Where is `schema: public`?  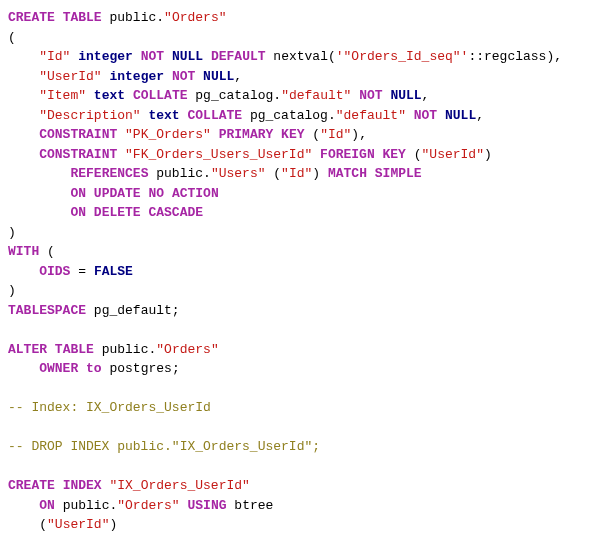
schema: public is located at coordinates (132, 18).